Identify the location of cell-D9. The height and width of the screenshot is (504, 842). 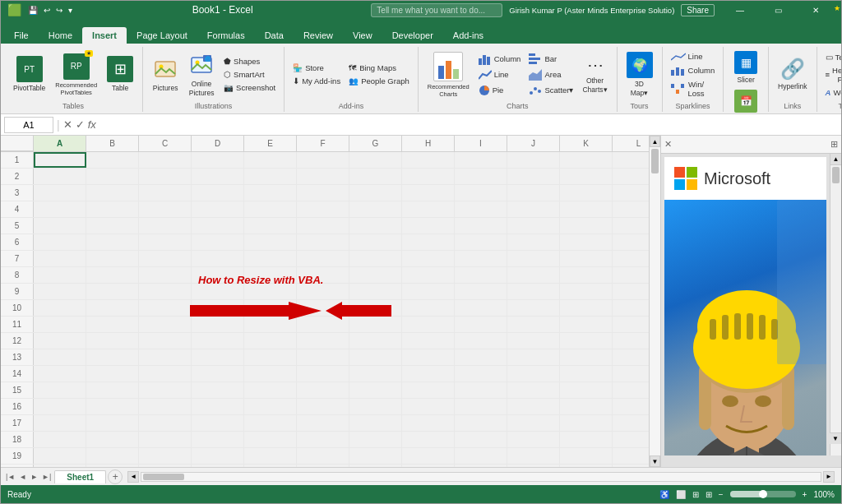
(218, 291).